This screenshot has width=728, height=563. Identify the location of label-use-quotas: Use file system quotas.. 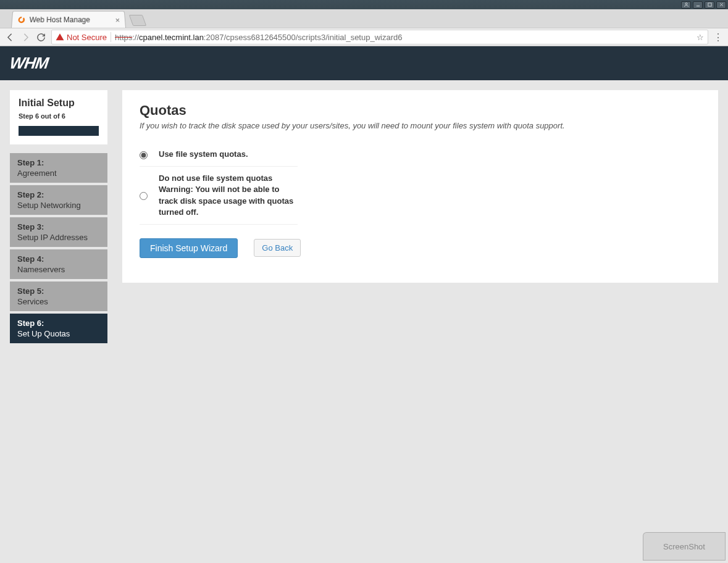
(204, 154).